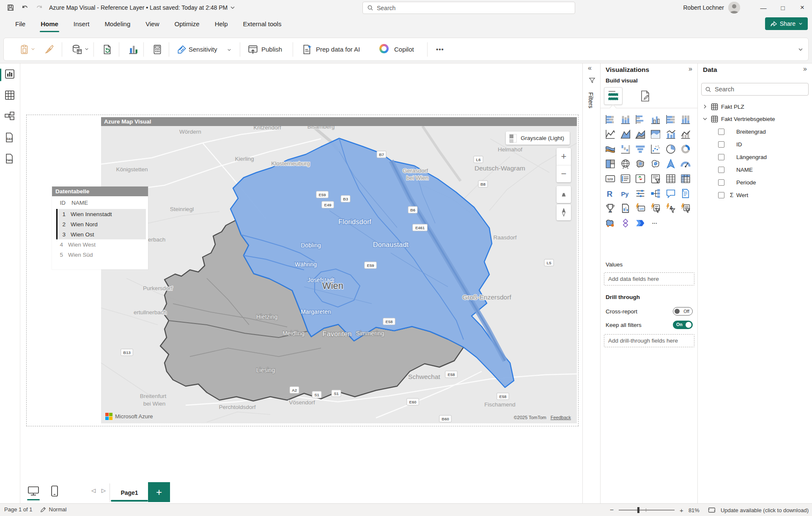 Image resolution: width=812 pixels, height=516 pixels. I want to click on minimize-button: —, so click(763, 8).